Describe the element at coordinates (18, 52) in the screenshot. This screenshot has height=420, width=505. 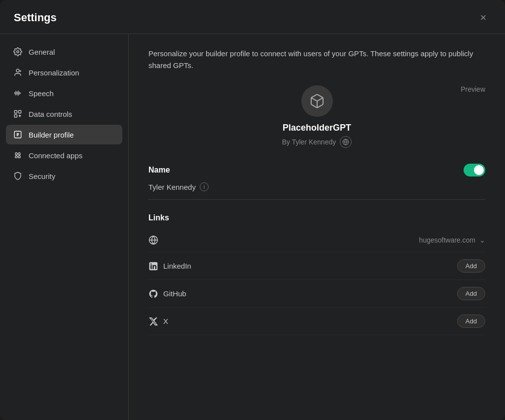
I see `gear-icon` at that location.